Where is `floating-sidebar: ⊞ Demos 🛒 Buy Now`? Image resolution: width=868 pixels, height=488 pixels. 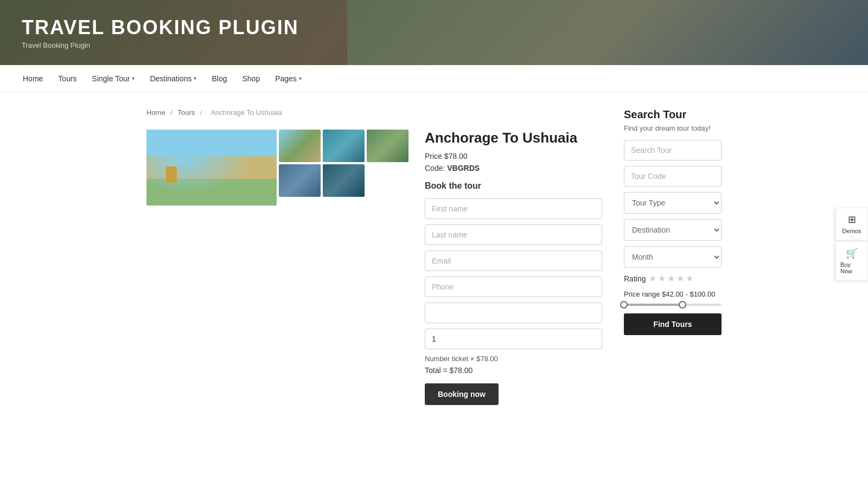
floating-sidebar: ⊞ Demos 🛒 Buy Now is located at coordinates (852, 244).